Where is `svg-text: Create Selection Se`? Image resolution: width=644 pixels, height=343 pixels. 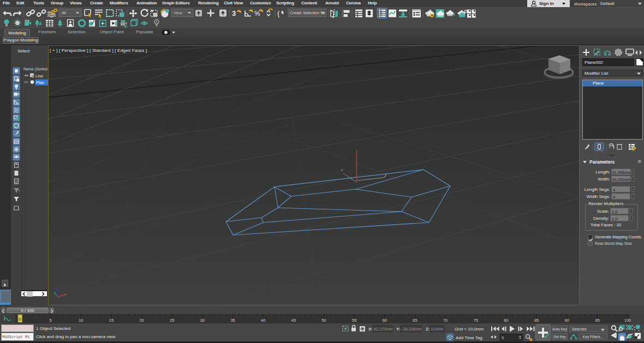
svg-text: Create Selection Se is located at coordinates (308, 13).